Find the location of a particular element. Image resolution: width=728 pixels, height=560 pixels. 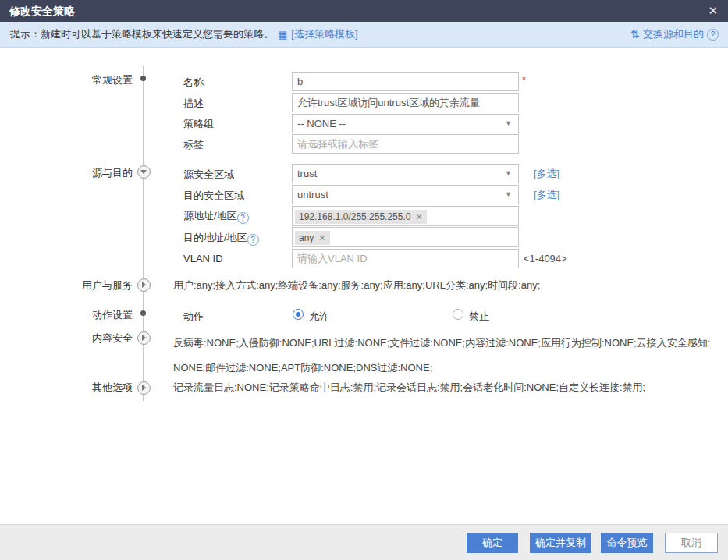

description-label: 描述 is located at coordinates (194, 104).